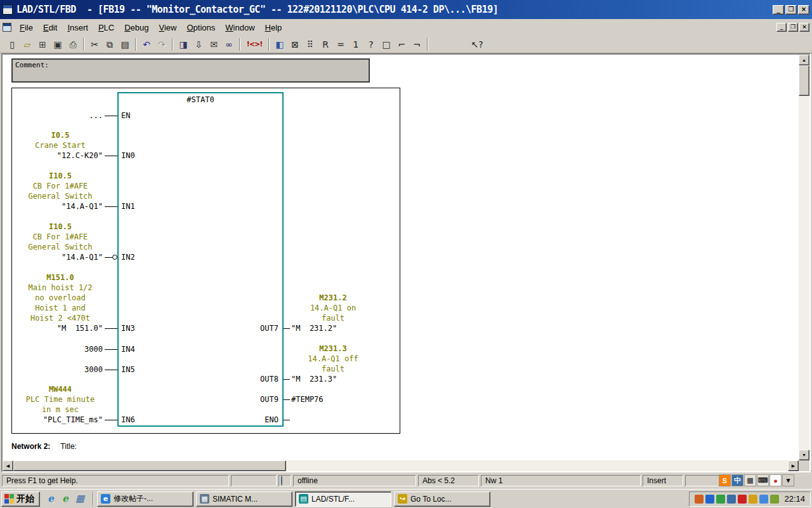  What do you see at coordinates (778, 10) in the screenshot?
I see `minimize-button: _` at bounding box center [778, 10].